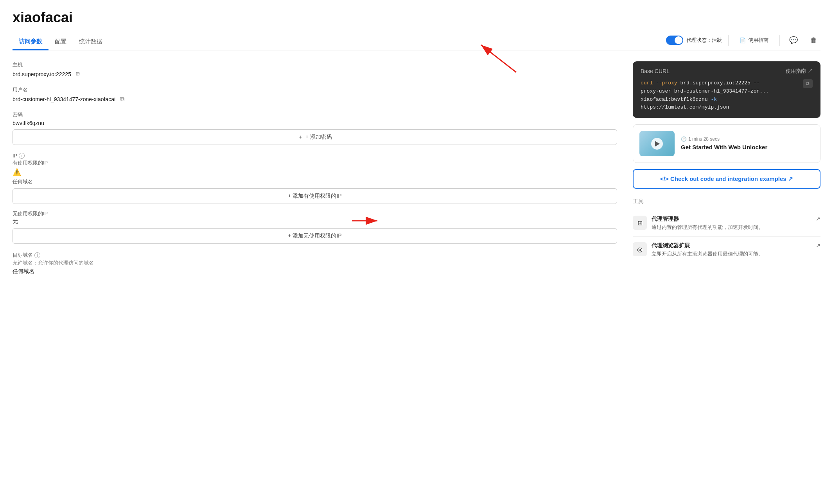  What do you see at coordinates (727, 144) in the screenshot?
I see `video-card: 🕐 1 mins 28 secs Get Started With Web Un…` at bounding box center [727, 144].